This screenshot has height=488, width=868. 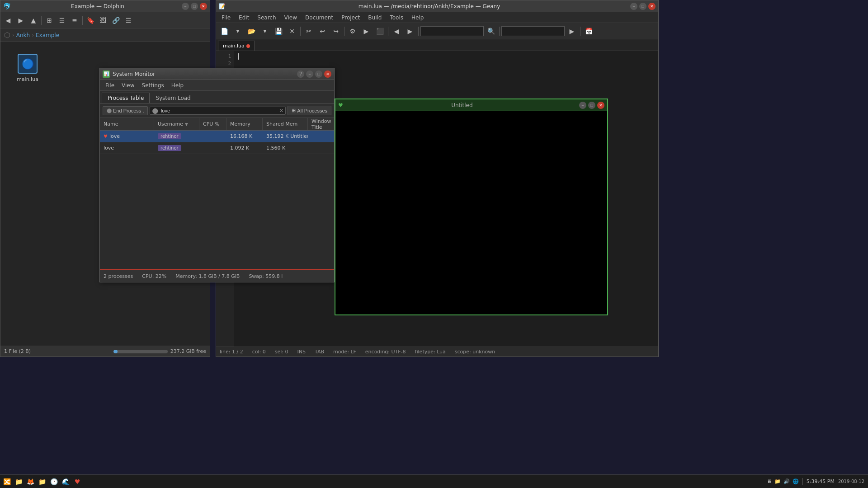 What do you see at coordinates (434, 481) in the screenshot?
I see `taskbar: 🔀 📁 🦊 📁 🕐 🌊 ♥ 🖥 📁 🔊 🌐 5:39:45 PM 2019-08…` at bounding box center [434, 481].